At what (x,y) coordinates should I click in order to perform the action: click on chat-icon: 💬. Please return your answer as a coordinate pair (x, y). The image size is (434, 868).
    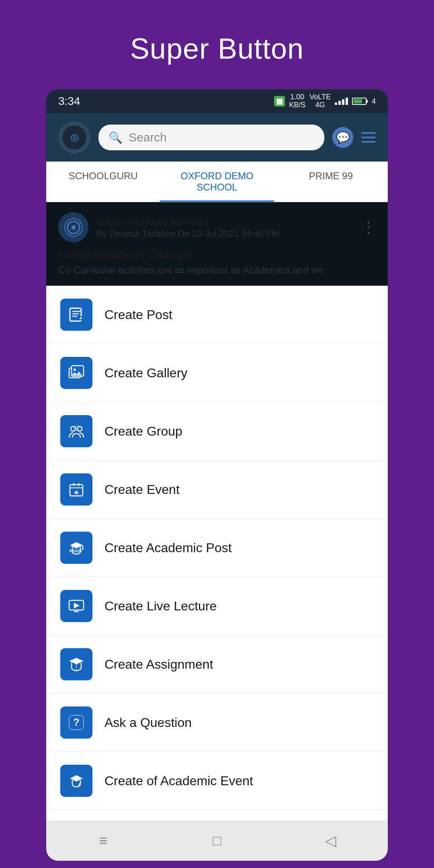
    Looking at the image, I should click on (343, 137).